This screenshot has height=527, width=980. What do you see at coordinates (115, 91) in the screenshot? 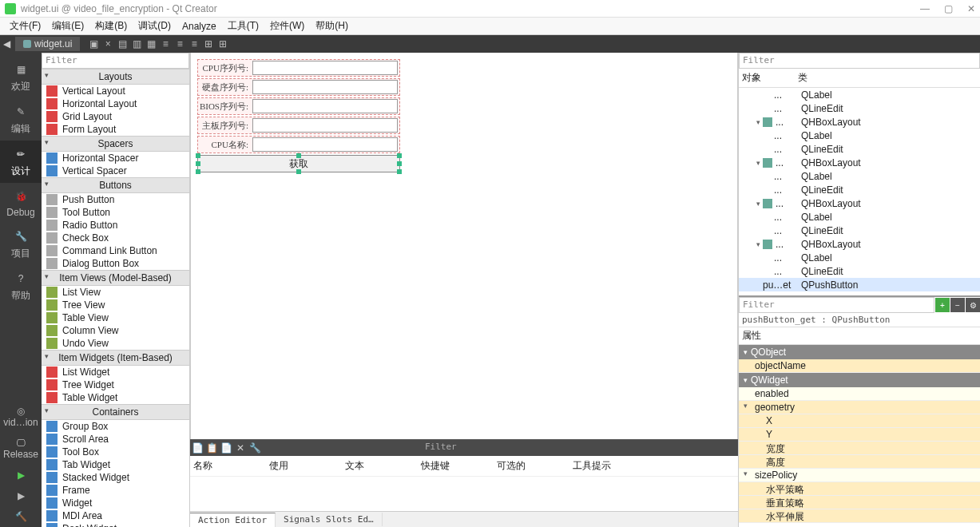
I see `widget-item: Vertical Layout` at bounding box center [115, 91].